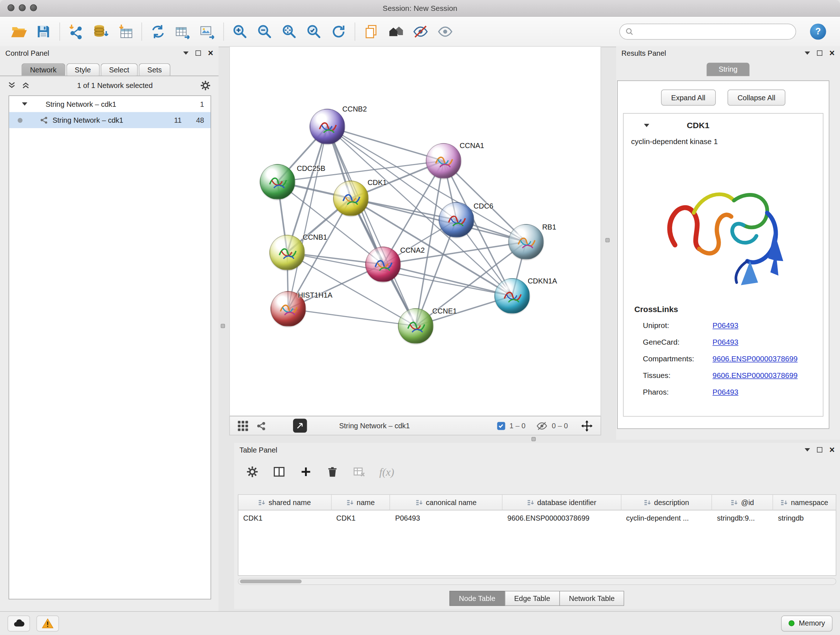 This screenshot has height=635, width=840. Describe the element at coordinates (420, 32) in the screenshot. I see `hide-graphics-details-button` at that location.